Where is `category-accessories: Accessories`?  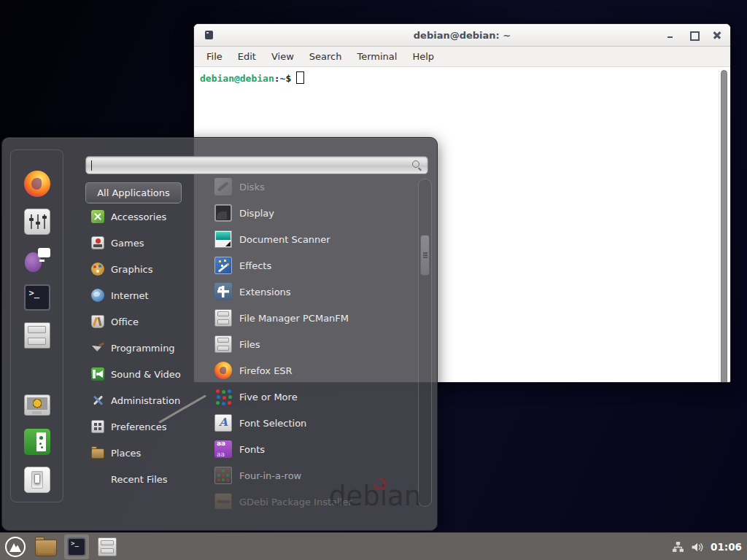 category-accessories: Accessories is located at coordinates (147, 217).